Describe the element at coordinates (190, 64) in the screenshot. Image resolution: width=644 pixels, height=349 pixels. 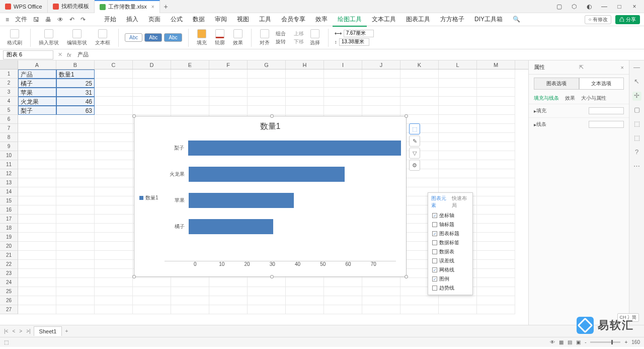
I see `col-header: E` at that location.